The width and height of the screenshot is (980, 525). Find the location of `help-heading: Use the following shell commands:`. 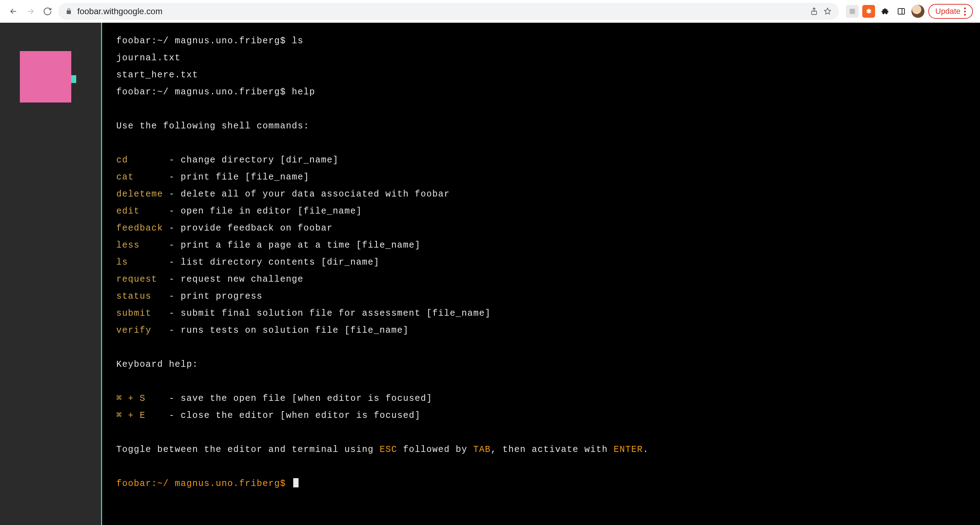

help-heading: Use the following shell commands: is located at coordinates (213, 126).